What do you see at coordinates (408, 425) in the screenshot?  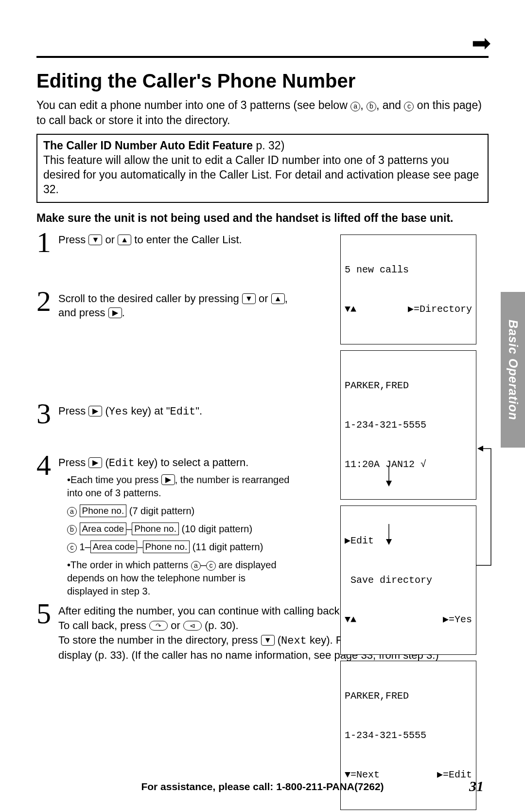 I see `sc2-l2: 1-234-321-5555` at bounding box center [408, 425].